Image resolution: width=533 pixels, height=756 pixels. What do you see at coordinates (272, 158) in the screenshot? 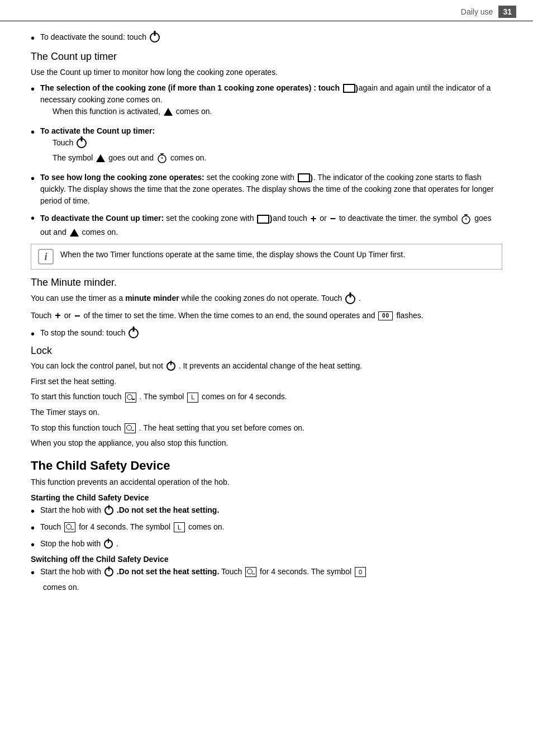
I see `symbol-line: The symbol goes out and comes on.` at bounding box center [272, 158].